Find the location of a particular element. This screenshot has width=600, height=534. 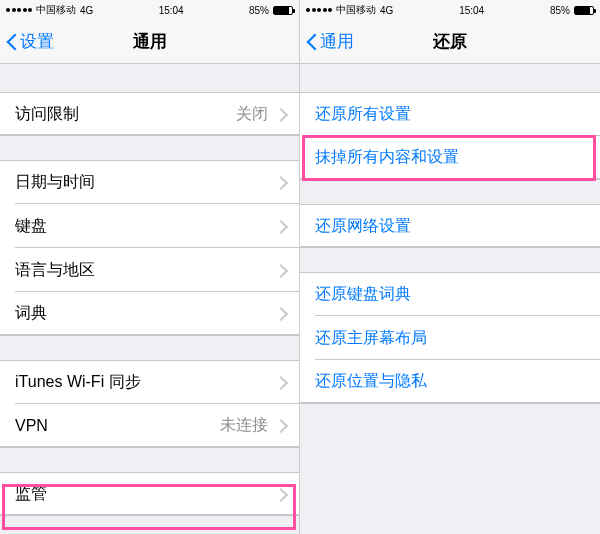

nav-bar: 设置 通用 is located at coordinates (150, 42).